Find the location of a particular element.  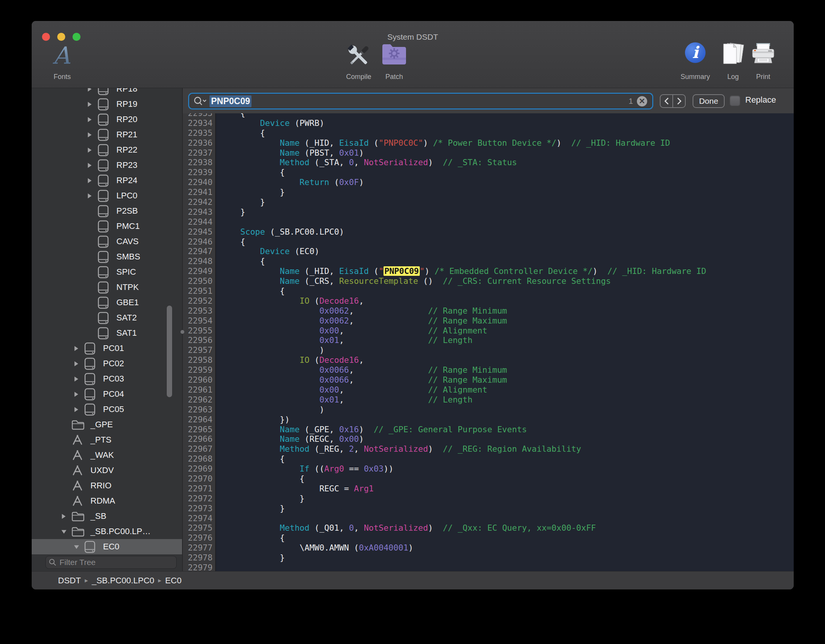

tree-item-PC01: PC01 is located at coordinates (107, 348).